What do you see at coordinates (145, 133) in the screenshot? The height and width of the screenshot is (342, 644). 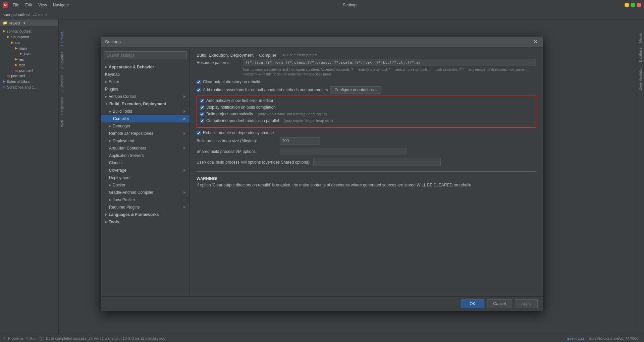 I see `nav-item-remote-jar: Remote Jar Repositories ⟳` at bounding box center [145, 133].